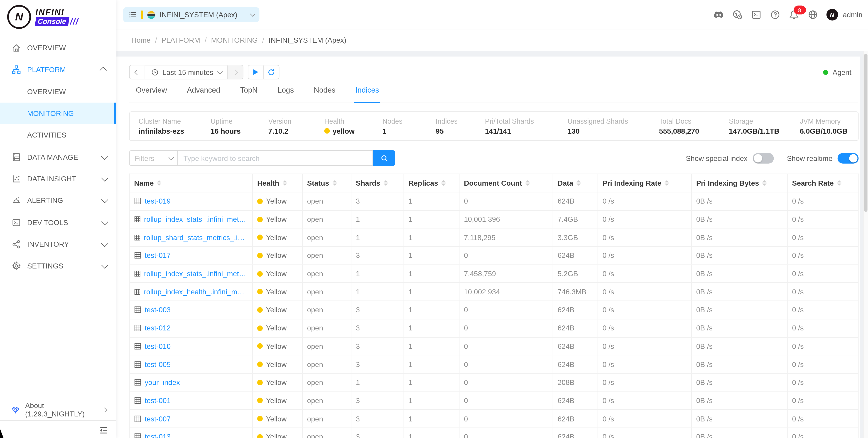 The image size is (868, 438). I want to click on clock-icon, so click(155, 72).